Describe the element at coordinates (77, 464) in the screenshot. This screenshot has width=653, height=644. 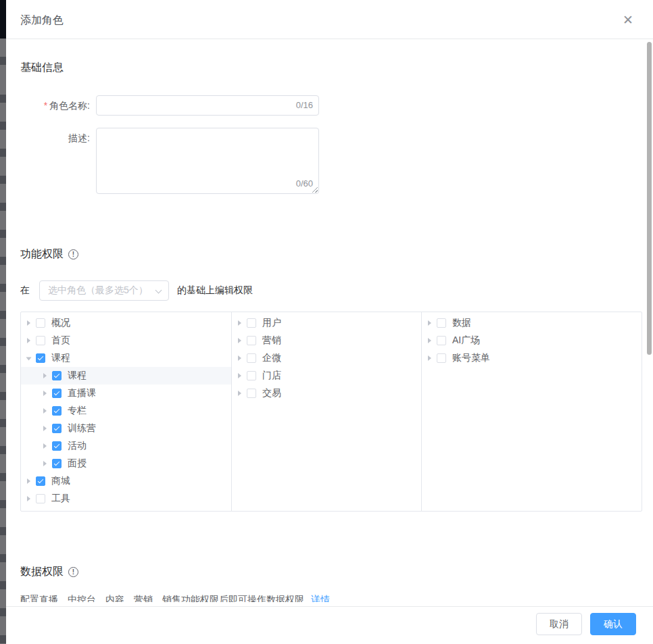
I see `tree-node-label: 面授` at that location.